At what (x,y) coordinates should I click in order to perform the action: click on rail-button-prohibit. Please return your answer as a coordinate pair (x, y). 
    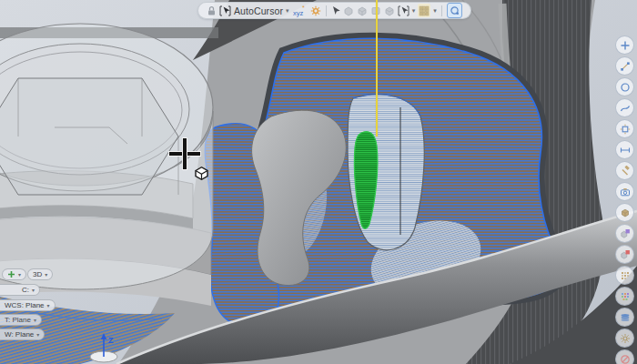
    Looking at the image, I should click on (624, 357).